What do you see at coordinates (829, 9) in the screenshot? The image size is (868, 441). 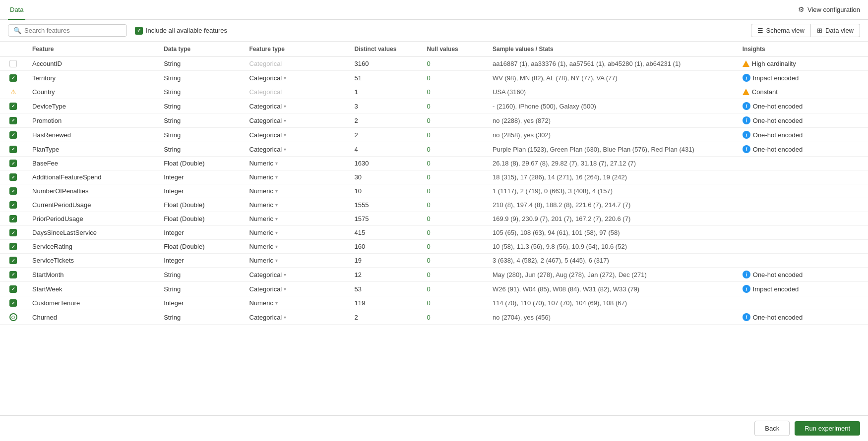 I see `view-configuration-button: ⚙ View configuration` at bounding box center [829, 9].